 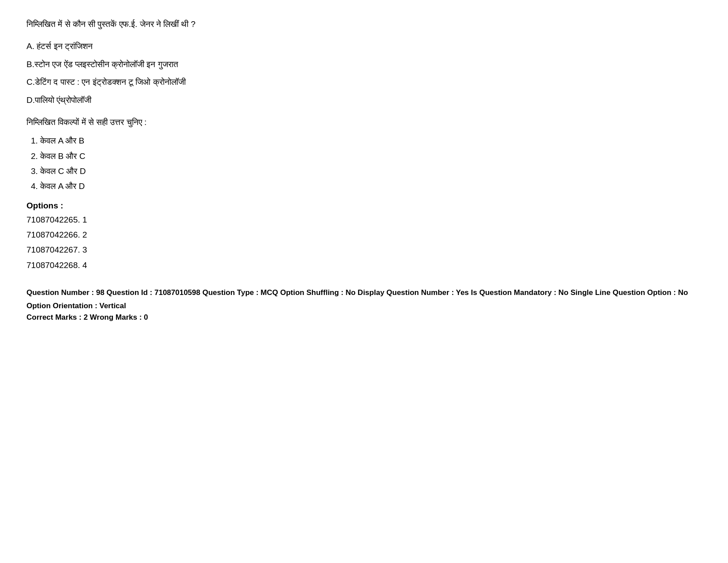 I want to click on option-id-4: 71087042268. 4, so click(x=364, y=265).